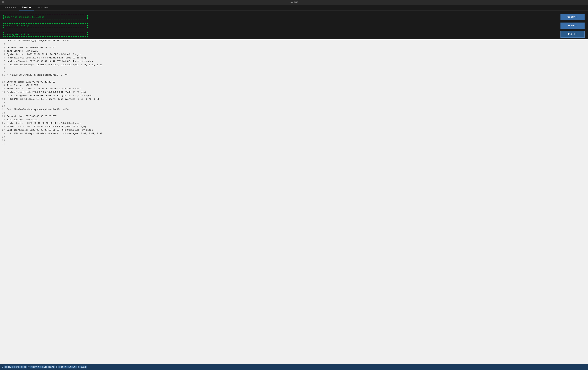 The width and height of the screenshot is (588, 370). What do you see at coordinates (3, 62) in the screenshot?
I see `line-number: 7` at bounding box center [3, 62].